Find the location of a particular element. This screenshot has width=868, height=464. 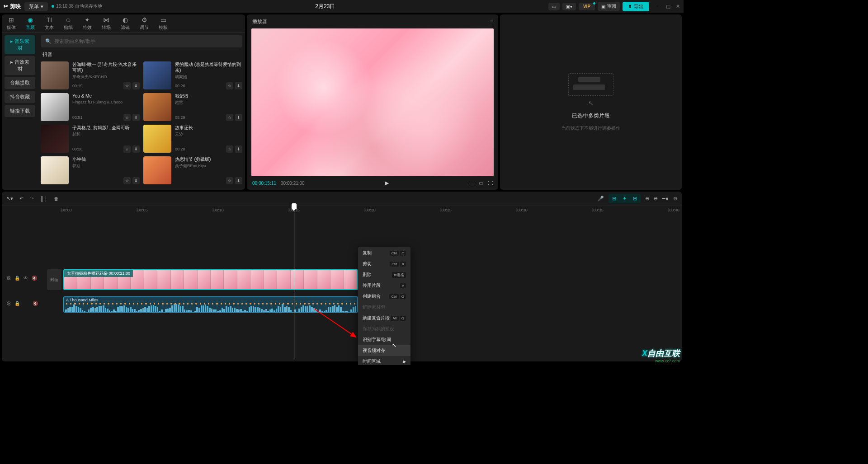

context-menu-item: 识别字幕/歌词 is located at coordinates (384, 340).